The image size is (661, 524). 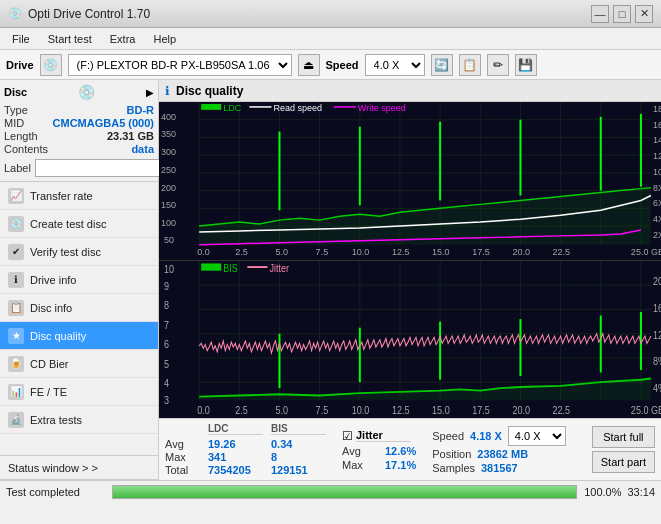 What do you see at coordinates (657, 109) in the screenshot?
I see `svg-text: 18X` at bounding box center [657, 109].